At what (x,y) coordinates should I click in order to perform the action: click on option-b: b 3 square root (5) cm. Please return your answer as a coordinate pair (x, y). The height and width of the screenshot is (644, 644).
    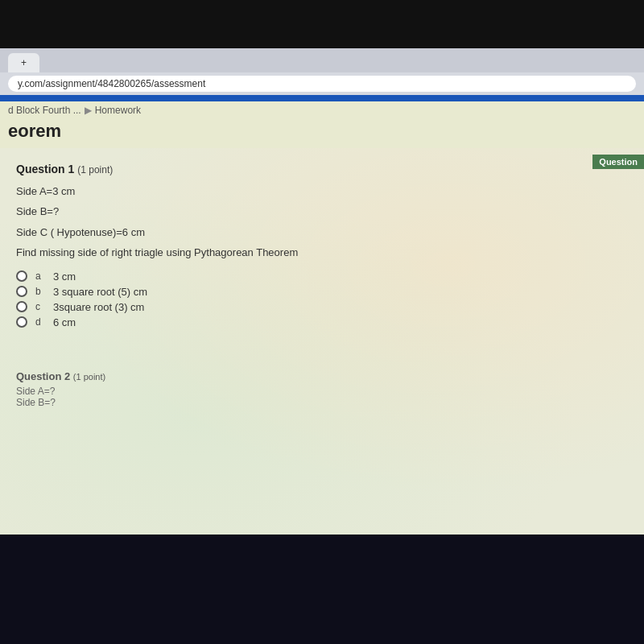
    Looking at the image, I should click on (322, 291).